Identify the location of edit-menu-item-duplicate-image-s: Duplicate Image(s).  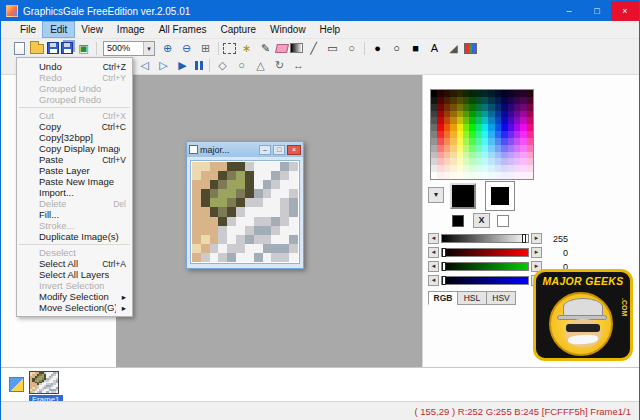
(74, 236).